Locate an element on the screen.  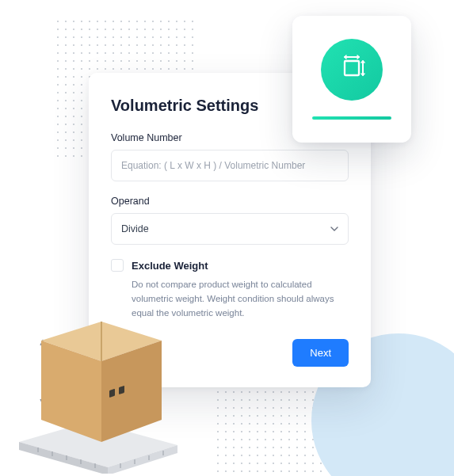
next-button: Next is located at coordinates (320, 353).